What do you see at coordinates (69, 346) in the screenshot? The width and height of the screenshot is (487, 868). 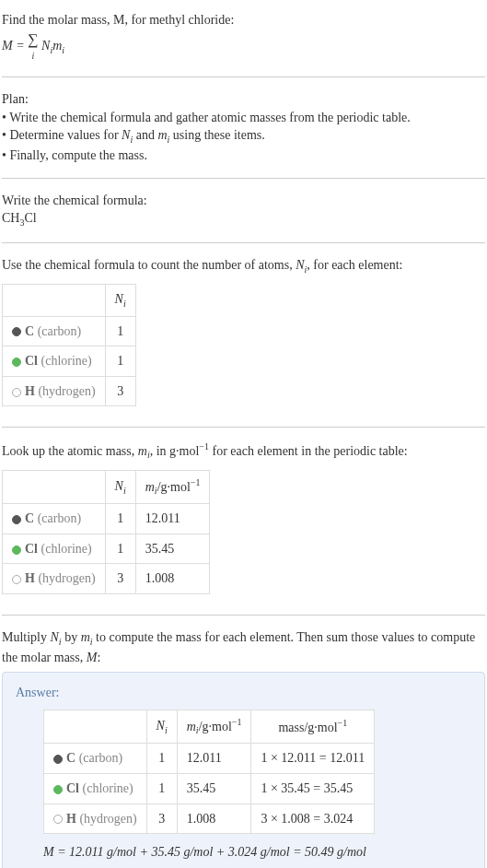 I see `atom-count-table: Ni C (carbon) 1 Cl (chlorine) 1 H (hydro…` at bounding box center [69, 346].